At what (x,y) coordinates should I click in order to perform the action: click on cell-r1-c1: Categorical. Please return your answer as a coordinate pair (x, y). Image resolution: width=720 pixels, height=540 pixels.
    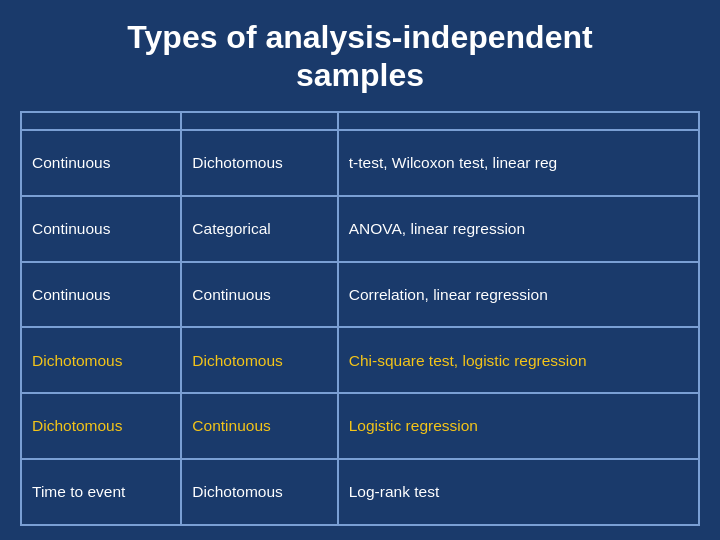
    Looking at the image, I should click on (259, 229).